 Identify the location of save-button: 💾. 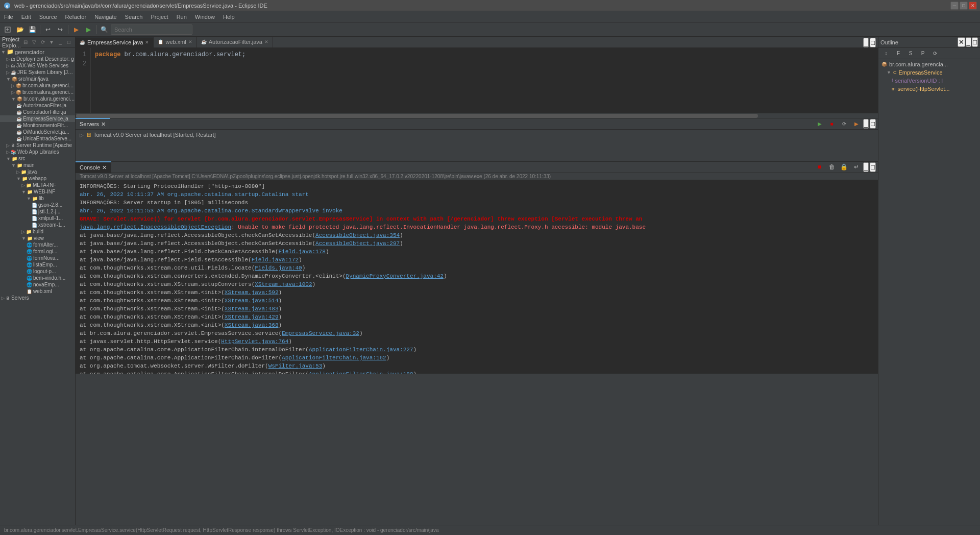
(32, 30).